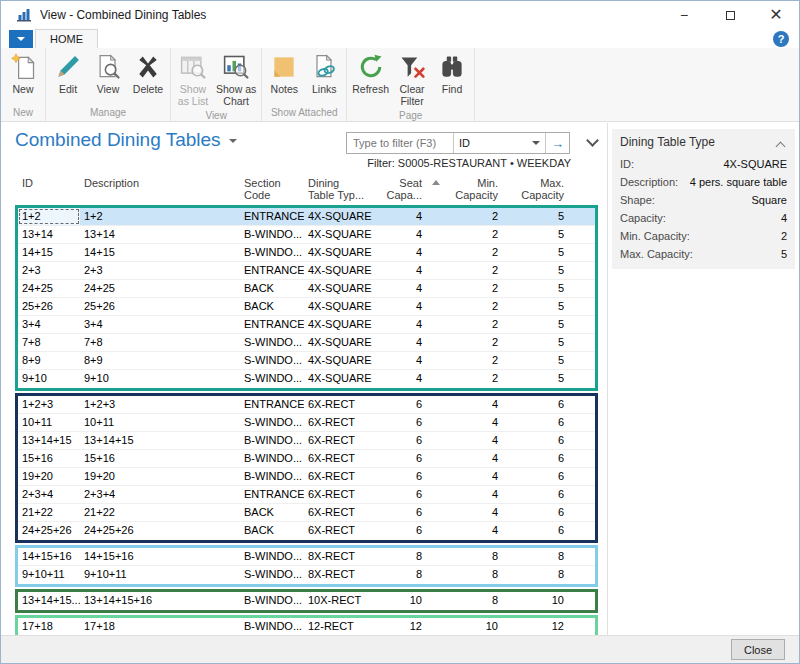 Image resolution: width=800 pixels, height=664 pixels. What do you see at coordinates (49, 342) in the screenshot?
I see `cell-id: 7+8` at bounding box center [49, 342].